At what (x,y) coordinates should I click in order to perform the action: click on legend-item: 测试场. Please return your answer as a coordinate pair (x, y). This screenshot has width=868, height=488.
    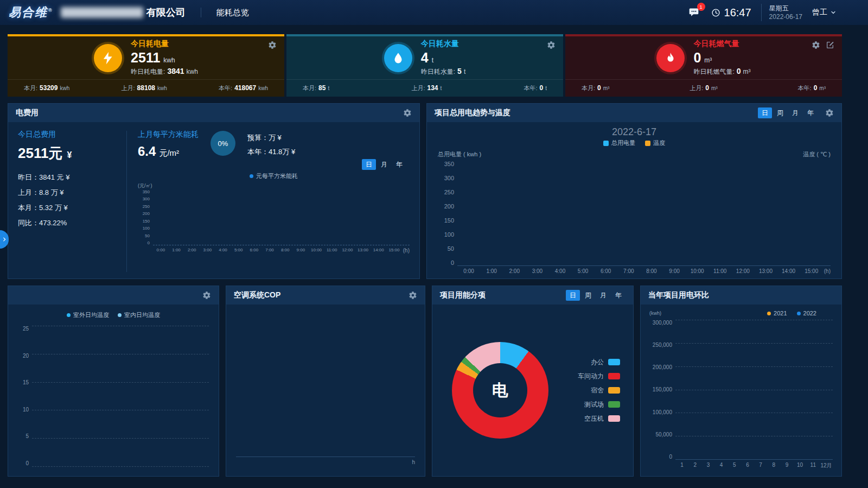
    Looking at the image, I should click on (599, 405).